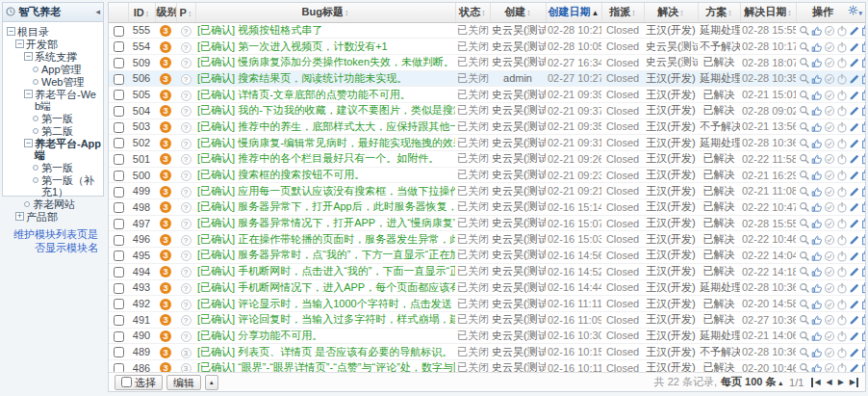 This screenshot has width=868, height=396. What do you see at coordinates (293, 46) in the screenshot?
I see `bug-title-link: [已确认] 第一次进入视频页，计数没有+1` at bounding box center [293, 46].